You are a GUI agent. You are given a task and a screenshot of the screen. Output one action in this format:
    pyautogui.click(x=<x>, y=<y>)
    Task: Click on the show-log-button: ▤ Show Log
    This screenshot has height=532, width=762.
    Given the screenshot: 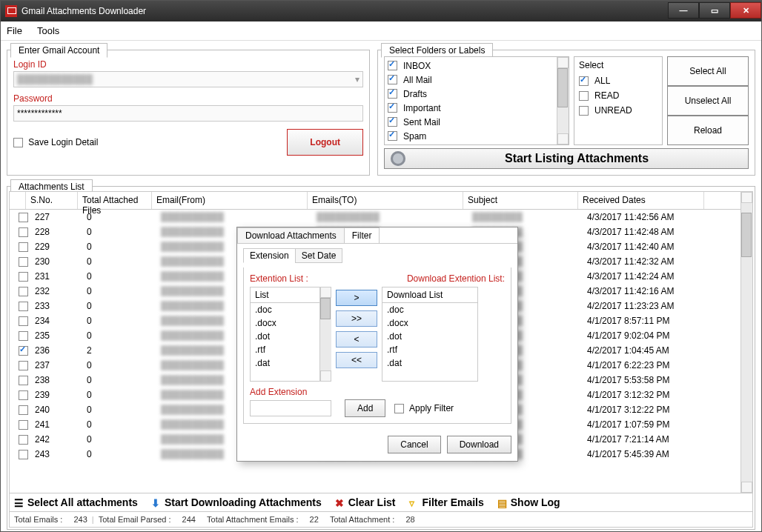 What is the action you would take?
    pyautogui.click(x=529, y=502)
    